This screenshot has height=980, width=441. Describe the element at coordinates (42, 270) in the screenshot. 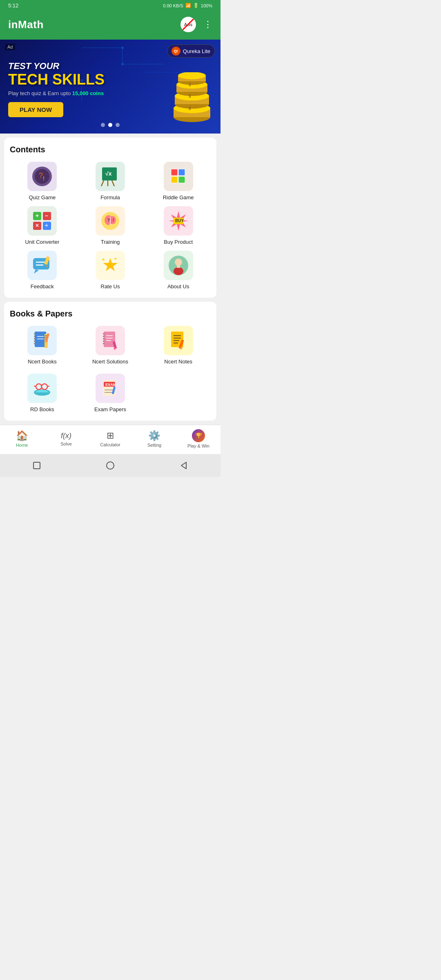

I see `feedback-item: Feedback` at that location.